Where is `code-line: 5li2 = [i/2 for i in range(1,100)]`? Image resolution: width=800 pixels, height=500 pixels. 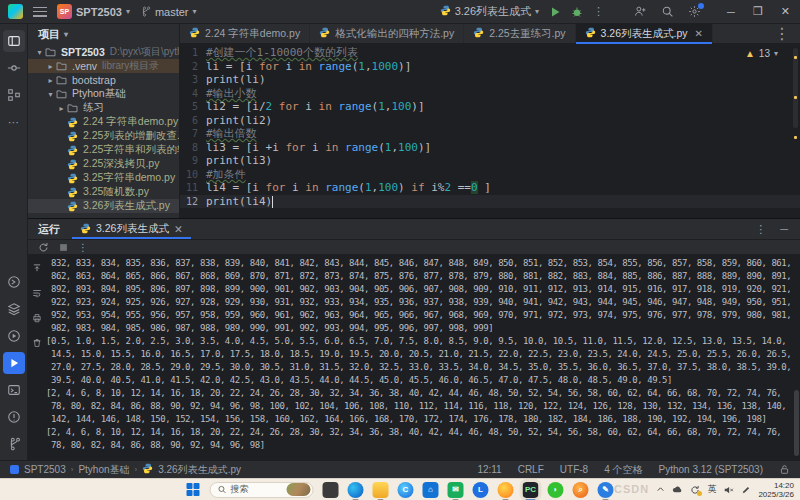 code-line: 5li2 = [i/2 for i in range(1,100)] is located at coordinates (490, 107).